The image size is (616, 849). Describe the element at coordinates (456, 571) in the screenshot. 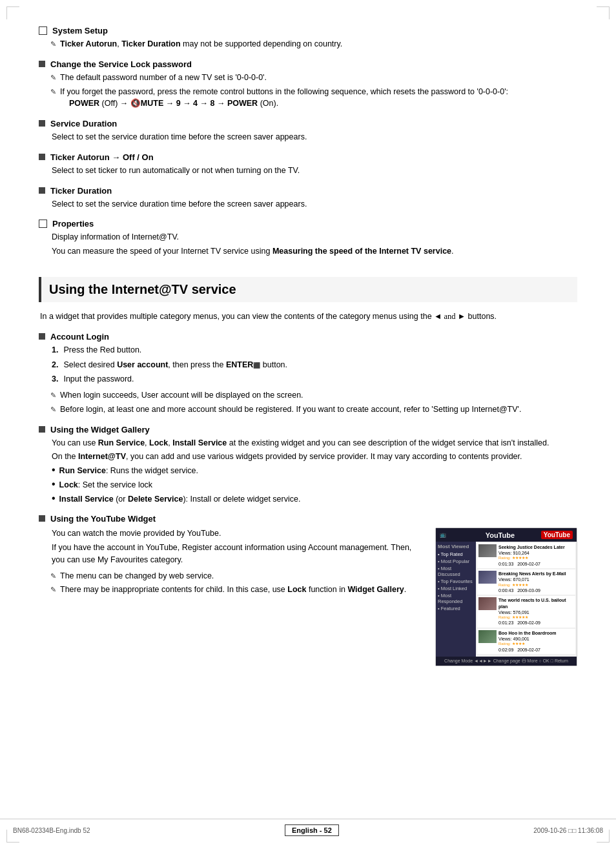

I see `yt-menu-most-discussed: • Most Discussed` at that location.